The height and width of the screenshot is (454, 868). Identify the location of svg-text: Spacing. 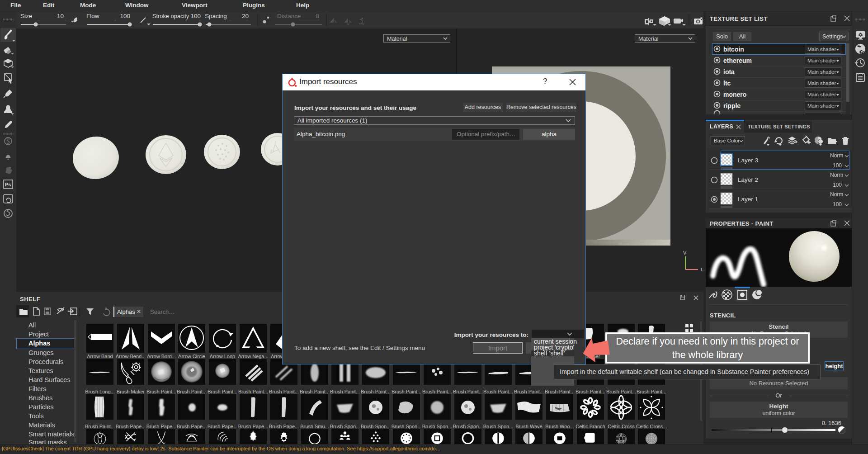
(216, 16).